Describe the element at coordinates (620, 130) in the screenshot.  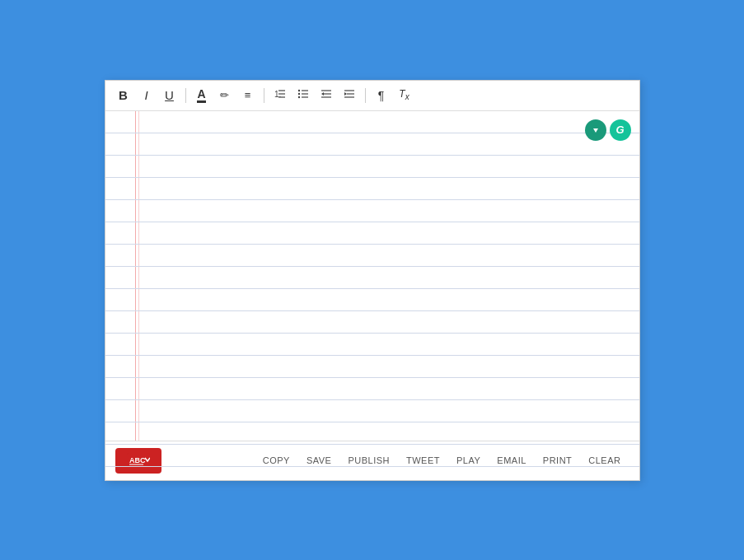
I see `grammarly-label: G` at that location.